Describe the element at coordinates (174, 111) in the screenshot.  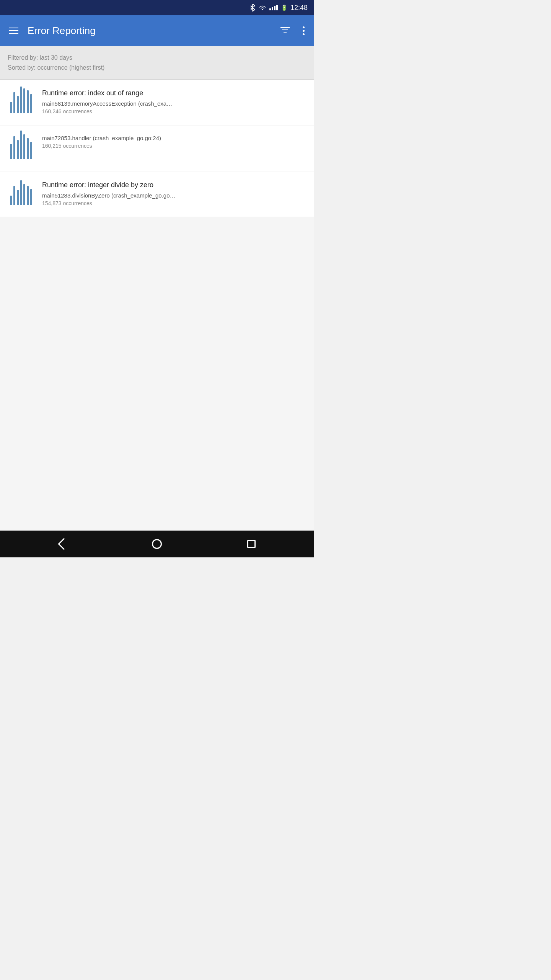
I see `error-occurrences-1: 160,246 occurrences` at that location.